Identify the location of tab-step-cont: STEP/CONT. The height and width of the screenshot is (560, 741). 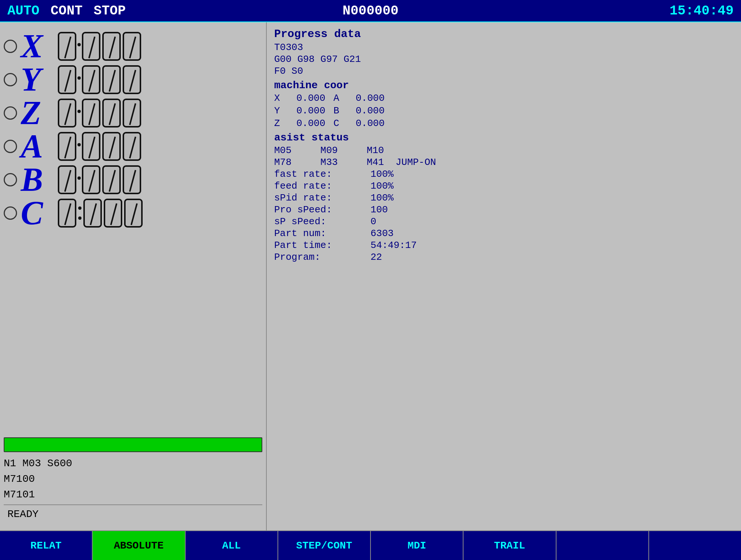
(325, 546).